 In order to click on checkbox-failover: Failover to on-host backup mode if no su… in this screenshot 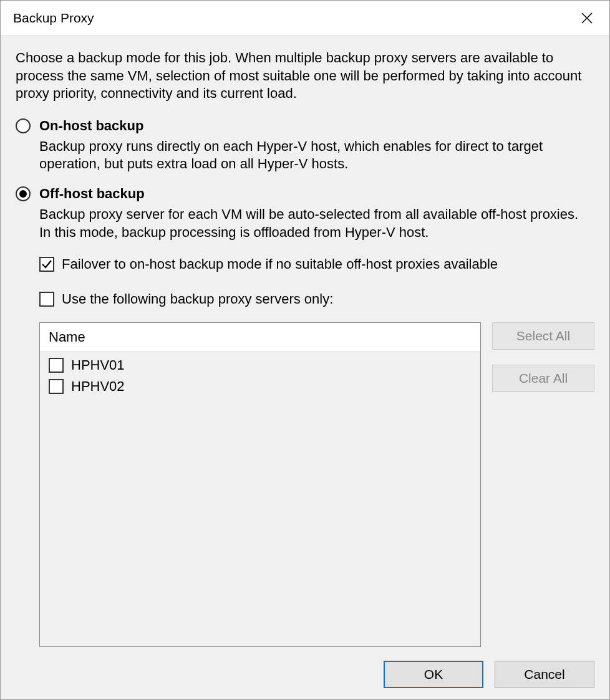, I will do `click(317, 264)`.